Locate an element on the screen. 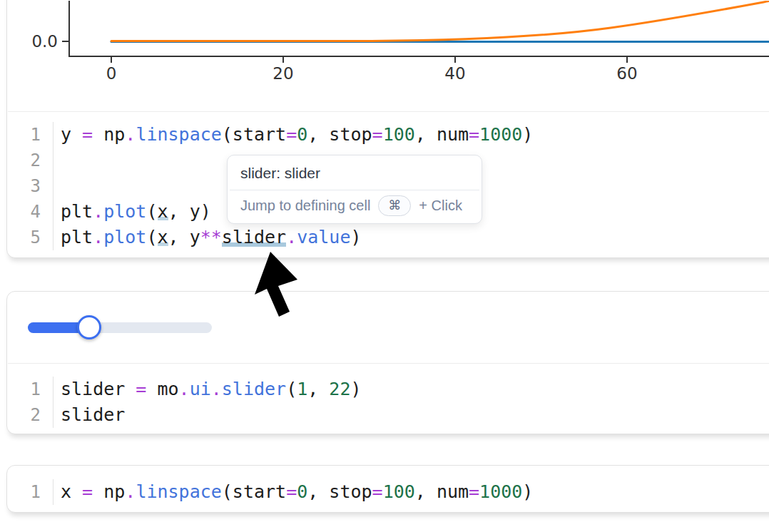 This screenshot has width=769, height=532. x-tick-label: 60 is located at coordinates (626, 73).